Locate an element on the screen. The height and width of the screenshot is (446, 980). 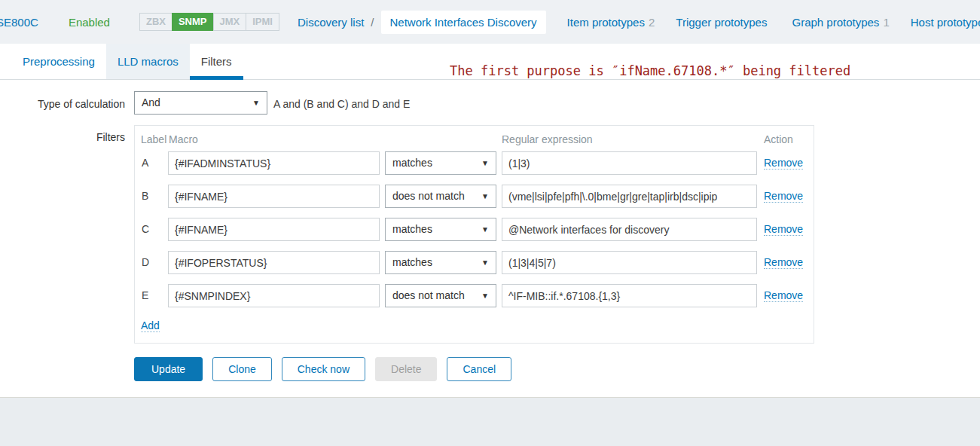
update-button: Update is located at coordinates (169, 369).